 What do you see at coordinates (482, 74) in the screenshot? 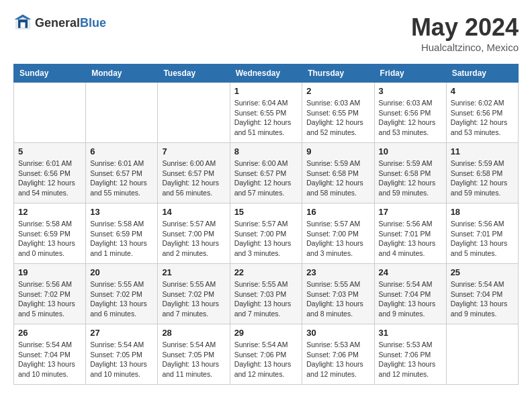
I see `weekday-header-saturday: Saturday` at bounding box center [482, 74].